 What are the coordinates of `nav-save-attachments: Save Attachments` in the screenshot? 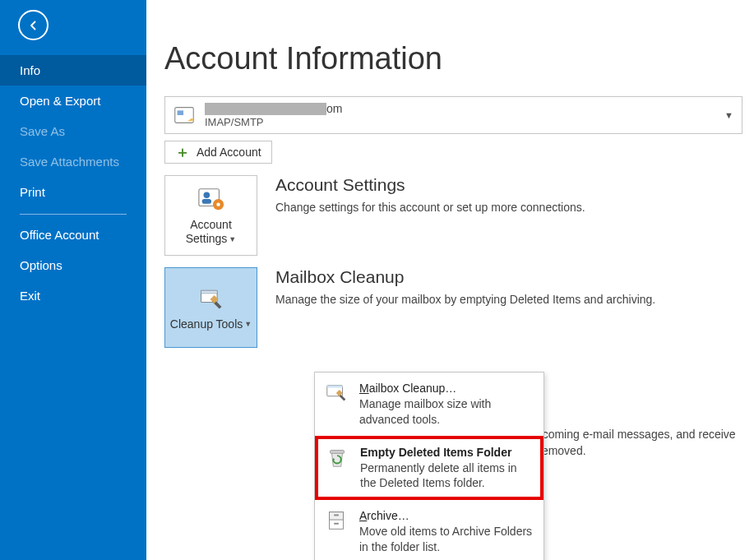 It's located at (73, 161).